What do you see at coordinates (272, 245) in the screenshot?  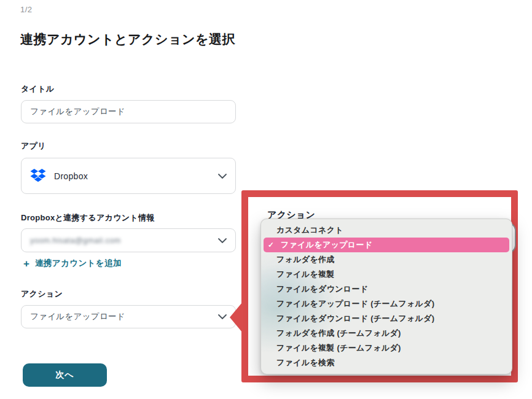 I see `check-icon: ✓` at bounding box center [272, 245].